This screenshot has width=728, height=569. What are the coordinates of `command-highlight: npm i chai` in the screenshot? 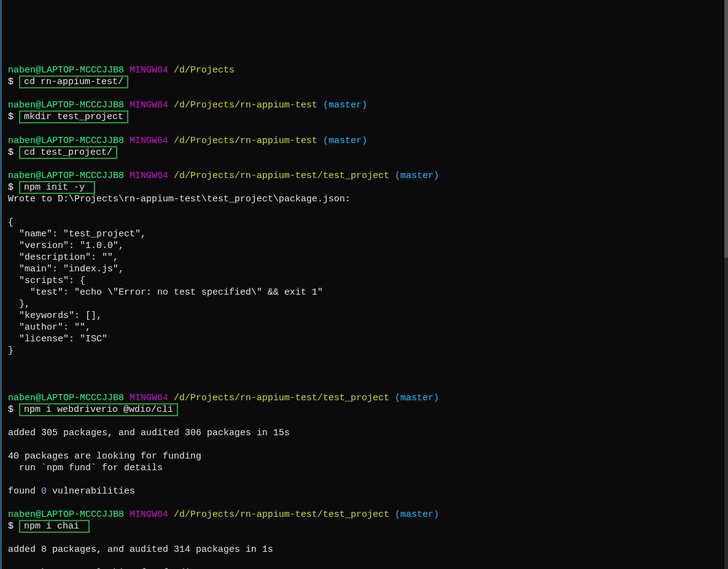 It's located at (54, 527).